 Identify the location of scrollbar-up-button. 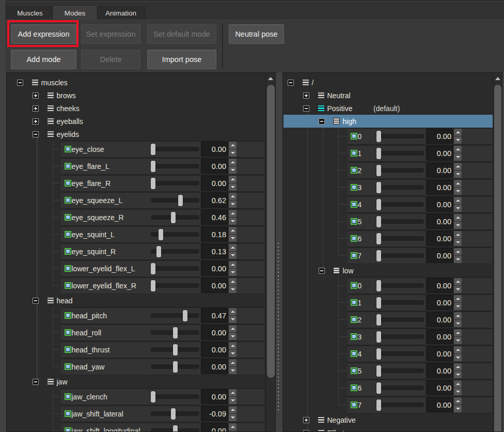
(271, 79).